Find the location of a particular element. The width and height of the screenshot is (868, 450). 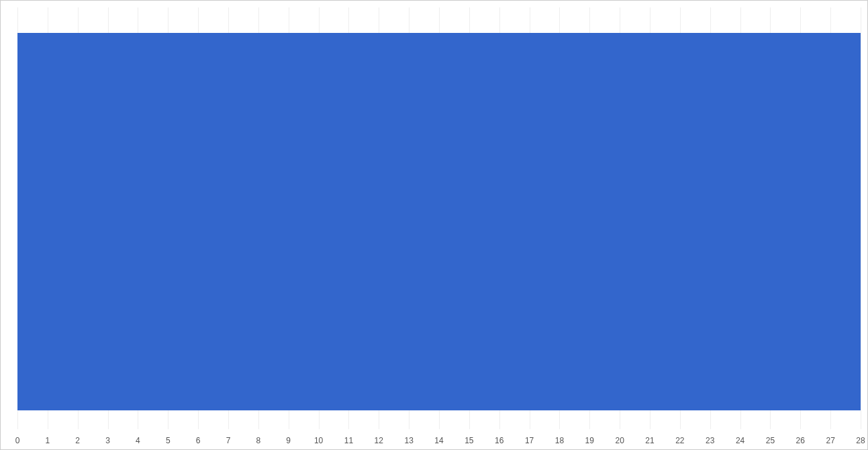

x-tick-label: 5 is located at coordinates (168, 441).